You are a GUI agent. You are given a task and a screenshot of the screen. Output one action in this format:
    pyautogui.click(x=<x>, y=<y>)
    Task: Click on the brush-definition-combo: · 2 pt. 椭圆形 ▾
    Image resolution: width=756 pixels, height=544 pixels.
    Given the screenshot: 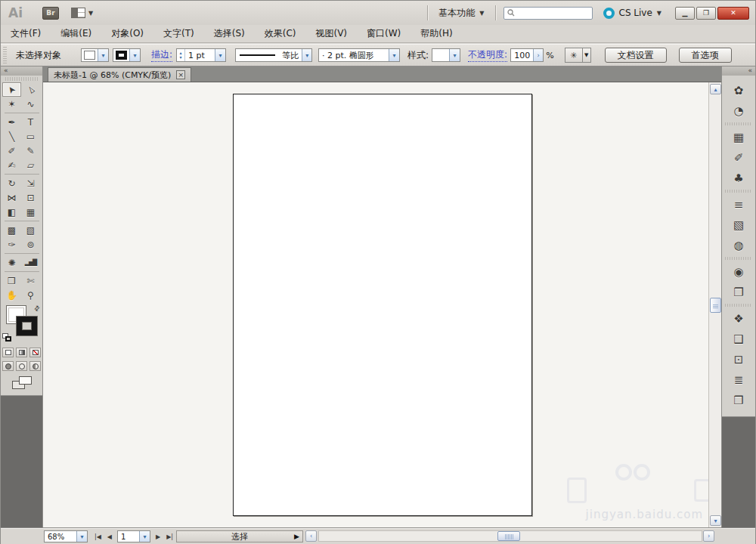 What is the action you would take?
    pyautogui.click(x=359, y=55)
    